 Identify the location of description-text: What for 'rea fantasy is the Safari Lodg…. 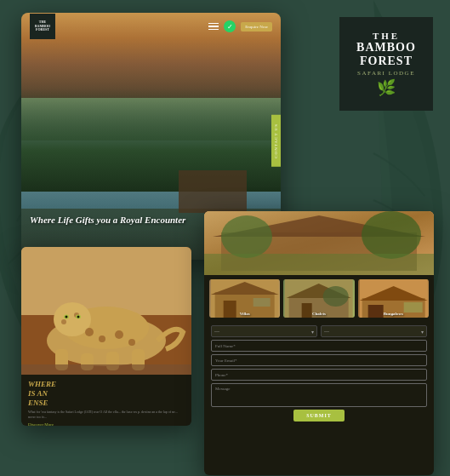
(106, 414).